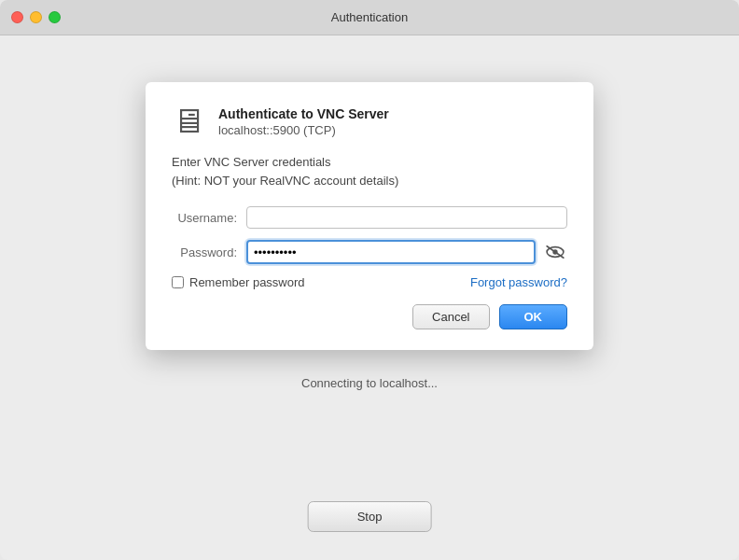  What do you see at coordinates (54, 17) in the screenshot?
I see `maximize-button` at bounding box center [54, 17].